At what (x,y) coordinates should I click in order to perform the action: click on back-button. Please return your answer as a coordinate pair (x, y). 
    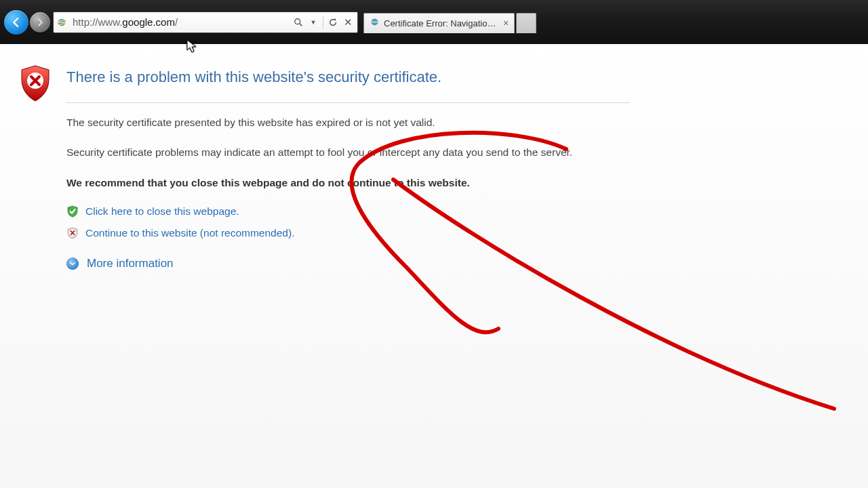
    Looking at the image, I should click on (16, 22).